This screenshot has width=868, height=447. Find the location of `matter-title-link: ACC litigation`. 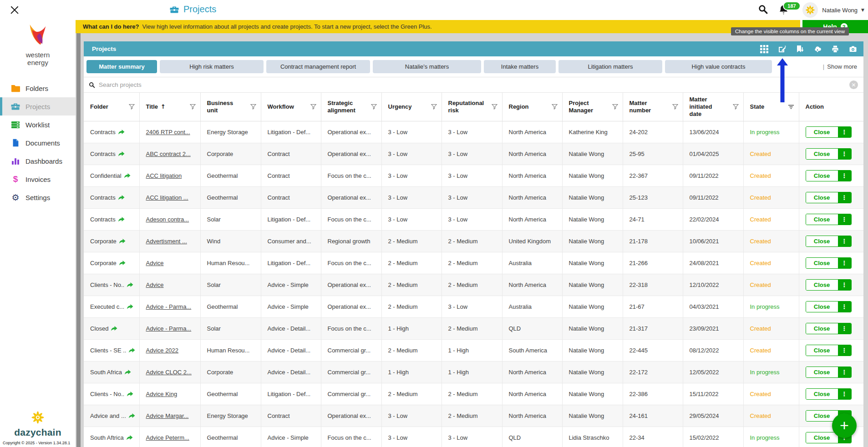

matter-title-link: ACC litigation is located at coordinates (164, 176).